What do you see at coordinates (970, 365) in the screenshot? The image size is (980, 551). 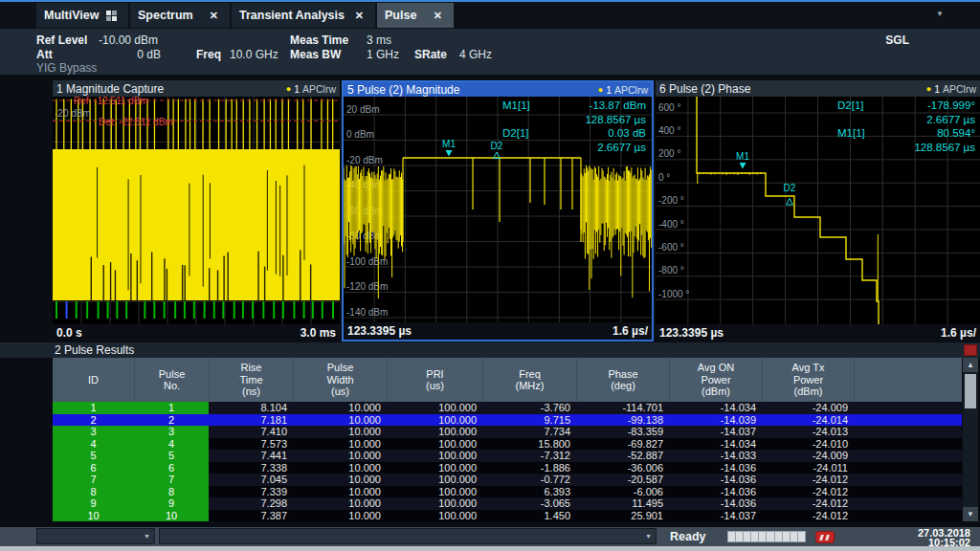 I see `scroll-up-icon: ▲` at bounding box center [970, 365].